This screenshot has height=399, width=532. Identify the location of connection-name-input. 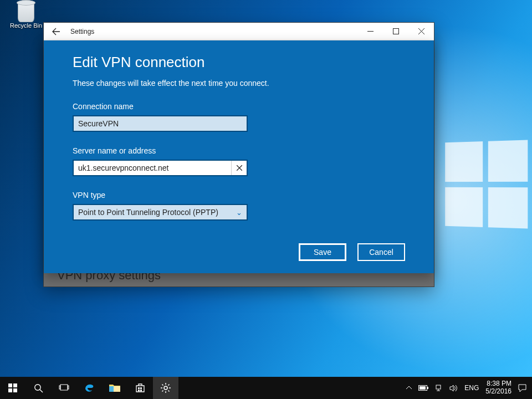
(160, 124).